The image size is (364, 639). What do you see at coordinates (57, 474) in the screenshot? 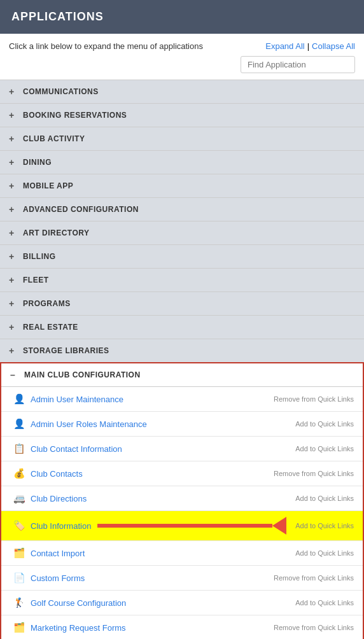
I see `club-contacts-link: Club Contacts` at bounding box center [57, 474].